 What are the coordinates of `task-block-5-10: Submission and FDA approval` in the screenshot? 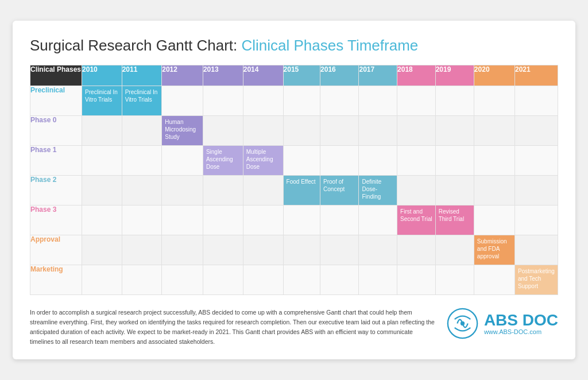 It's located at (494, 250).